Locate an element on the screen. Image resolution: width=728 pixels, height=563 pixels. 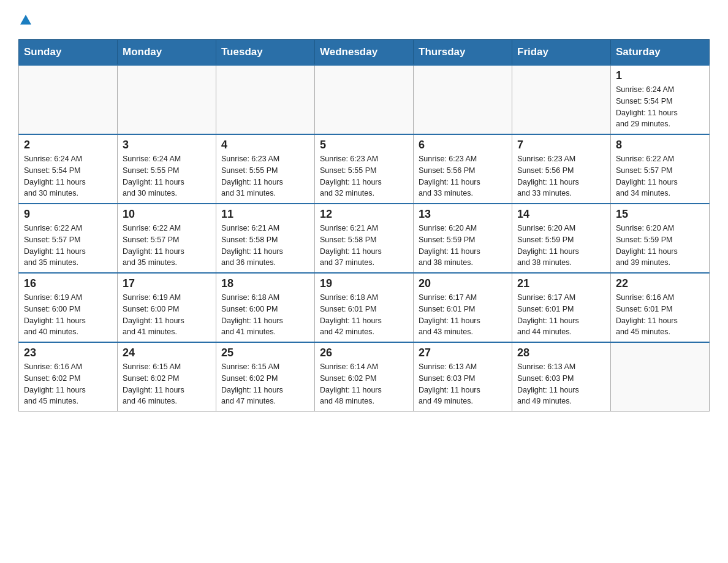
calendar-day-cell: 22Sunrise: 6:16 AMSunset: 6:01 PMDayligh… is located at coordinates (661, 308).